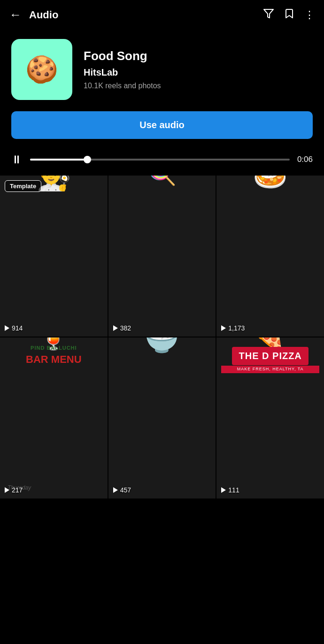 This screenshot has width=324, height=644. I want to click on count-label-food1: 1,173, so click(237, 328).